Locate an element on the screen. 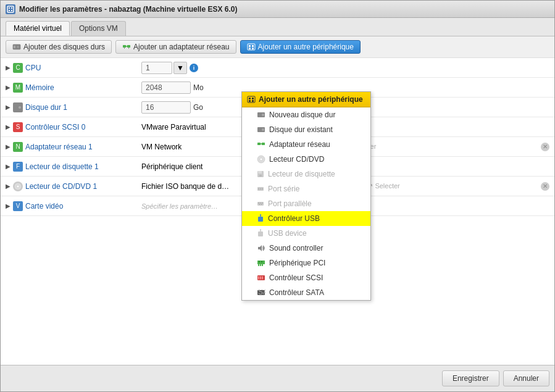 The width and height of the screenshot is (555, 392). video-label: ▶ V Carte vidéo is located at coordinates (73, 206).